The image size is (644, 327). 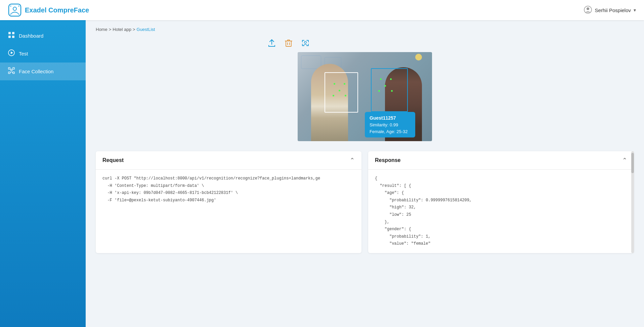 What do you see at coordinates (588, 10) in the screenshot?
I see `user-avatar-icon` at bounding box center [588, 10].